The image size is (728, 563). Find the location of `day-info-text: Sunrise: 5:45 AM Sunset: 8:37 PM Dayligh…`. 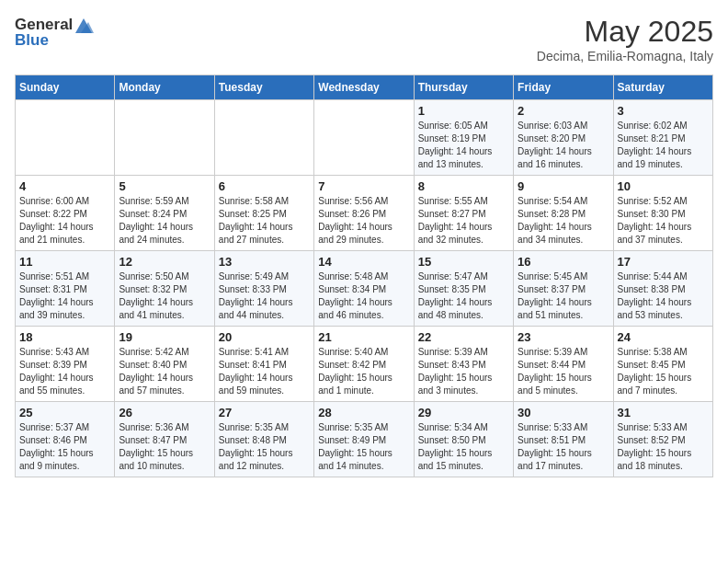

day-info-text: Sunrise: 5:45 AM Sunset: 8:37 PM Dayligh… is located at coordinates (563, 296).